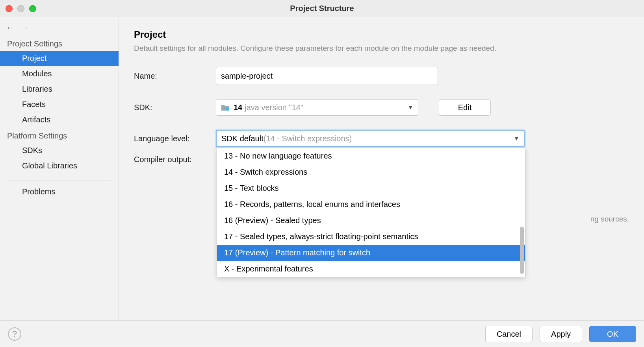 The height and width of the screenshot is (347, 644). What do you see at coordinates (59, 58) in the screenshot?
I see `sidebar-item-project: Project` at bounding box center [59, 58].